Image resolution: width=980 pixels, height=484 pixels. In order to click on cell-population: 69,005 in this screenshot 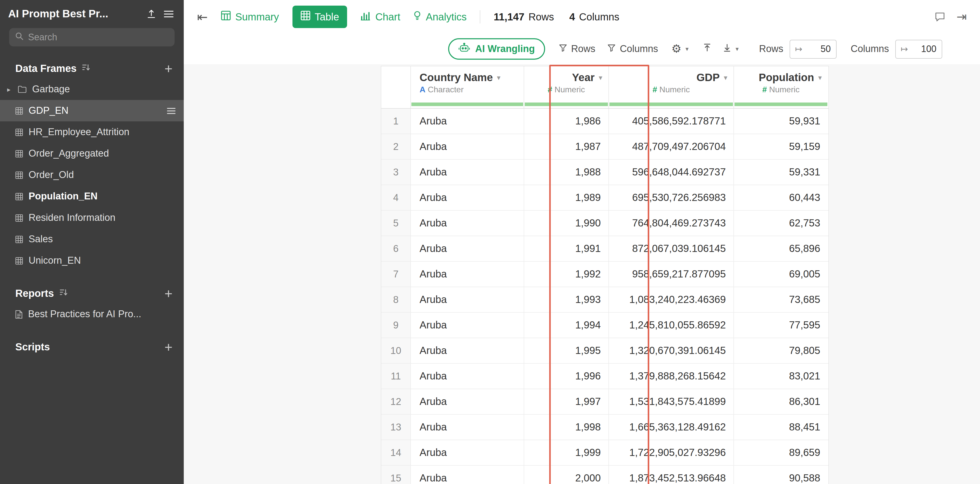, I will do `click(781, 274)`.